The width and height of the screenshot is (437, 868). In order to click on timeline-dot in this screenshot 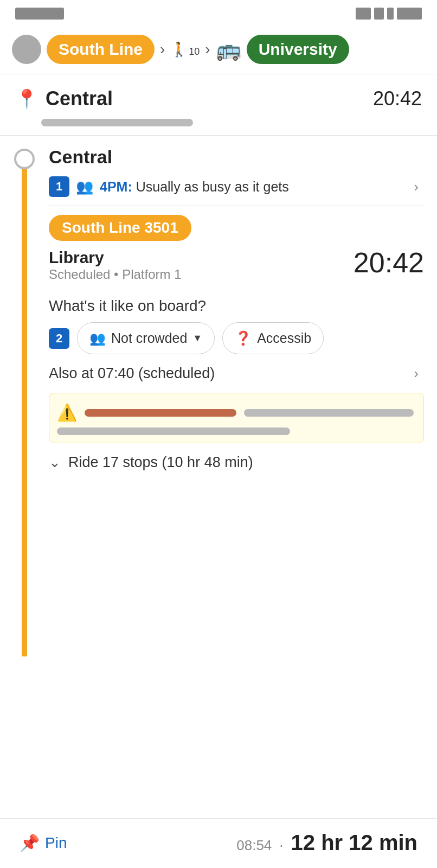, I will do `click(24, 159)`.